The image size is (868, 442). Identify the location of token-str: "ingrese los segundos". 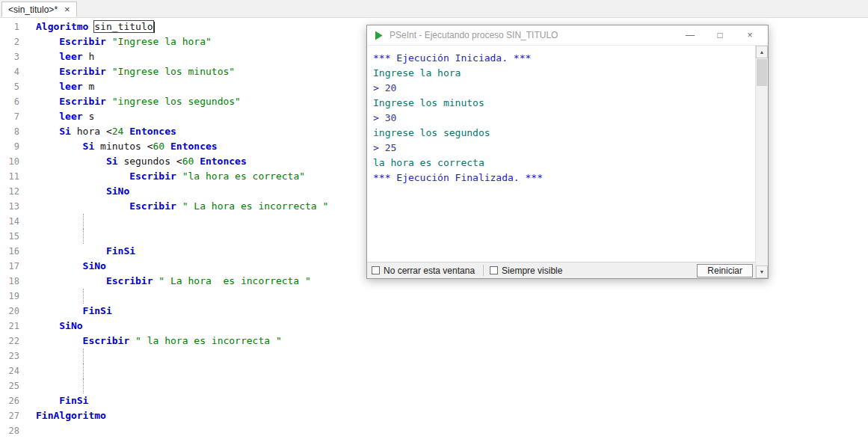
(176, 102).